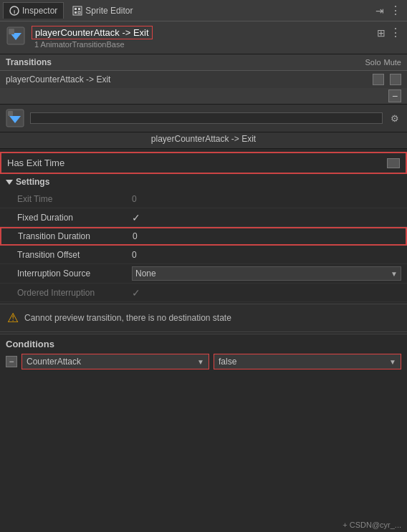 This screenshot has width=407, height=532. I want to click on tab-bar: i Inspector Sprite Editor ⇥ ⋮, so click(204, 11).